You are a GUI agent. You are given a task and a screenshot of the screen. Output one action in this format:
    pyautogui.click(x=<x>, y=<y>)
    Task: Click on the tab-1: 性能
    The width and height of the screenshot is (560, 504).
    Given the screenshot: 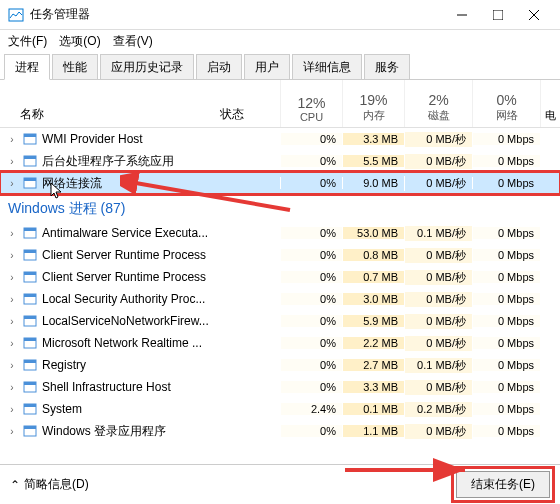 What is the action you would take?
    pyautogui.click(x=75, y=66)
    